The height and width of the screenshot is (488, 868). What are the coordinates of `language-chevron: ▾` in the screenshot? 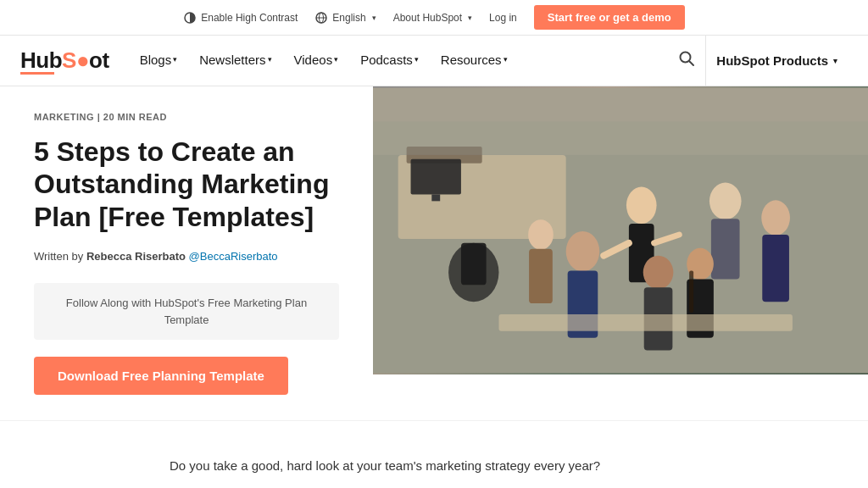 It's located at (375, 18).